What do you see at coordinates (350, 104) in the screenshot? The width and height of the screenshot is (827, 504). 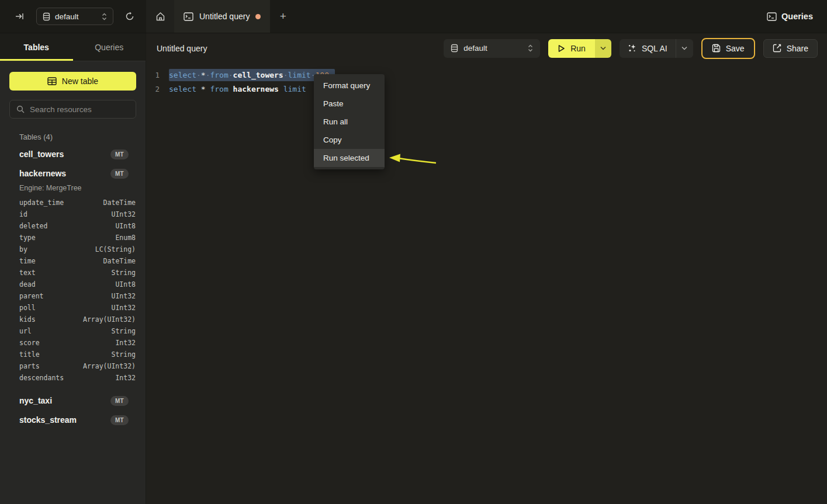 I see `menu-item-paste: Paste` at bounding box center [350, 104].